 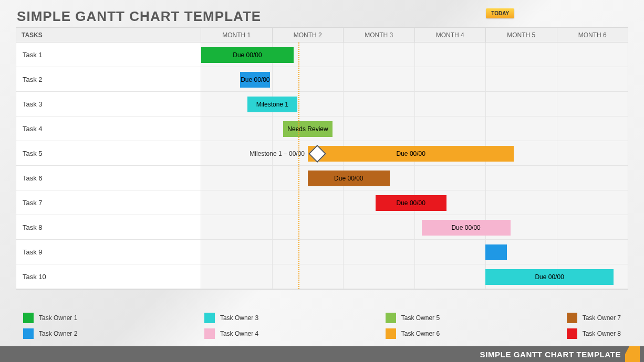 What do you see at coordinates (109, 55) in the screenshot?
I see `task-name: Task 1` at bounding box center [109, 55].